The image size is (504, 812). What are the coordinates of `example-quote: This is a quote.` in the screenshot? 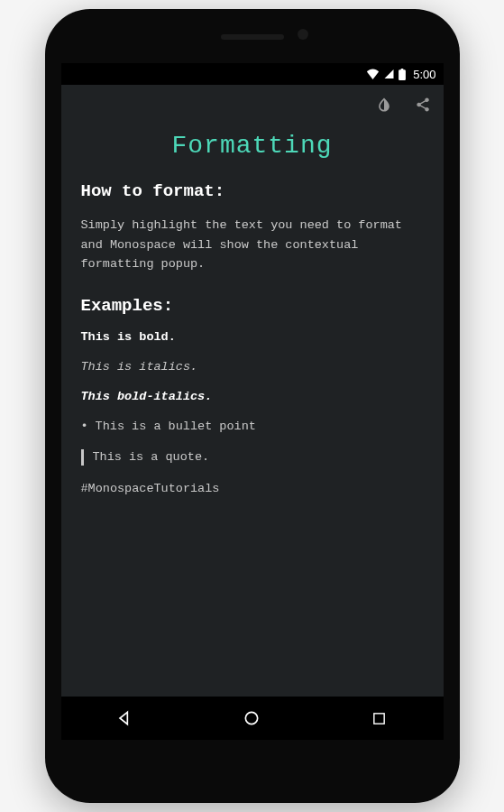 It's located at (252, 457).